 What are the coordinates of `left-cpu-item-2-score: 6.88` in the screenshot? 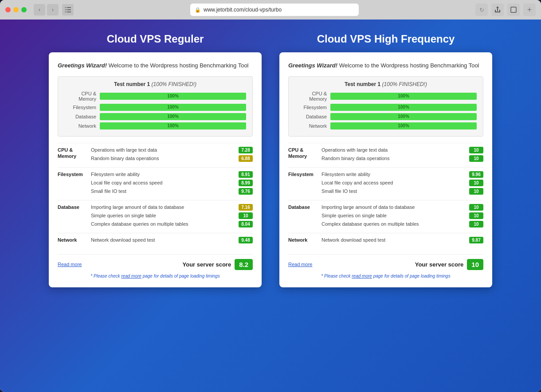 It's located at (246, 159).